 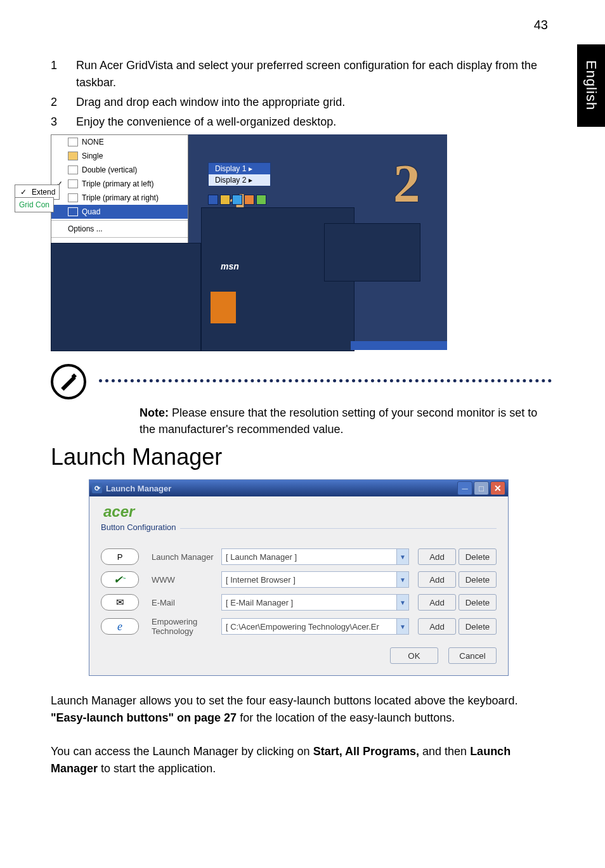 What do you see at coordinates (186, 557) in the screenshot?
I see `row-label: Launch Manager` at bounding box center [186, 557].